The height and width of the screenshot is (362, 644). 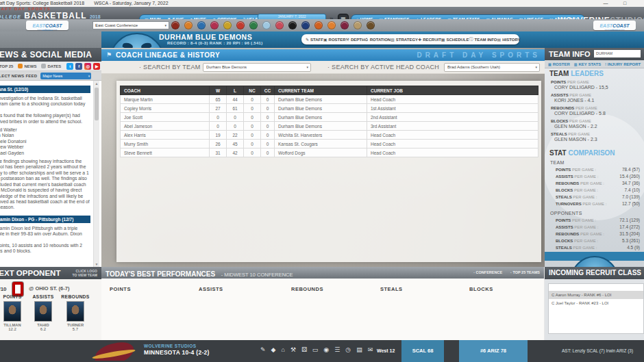 I want to click on table-cell: Durham Blue Demons, so click(x=321, y=108).